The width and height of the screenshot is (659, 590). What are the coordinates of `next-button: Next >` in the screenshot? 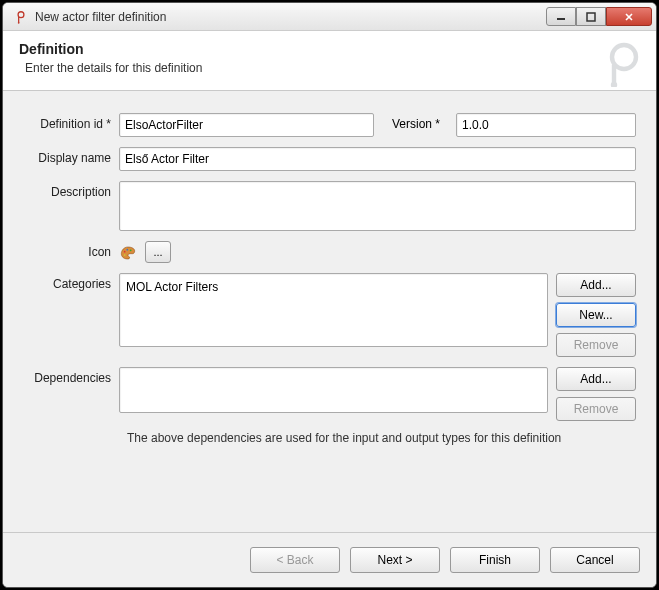 It's located at (395, 560).